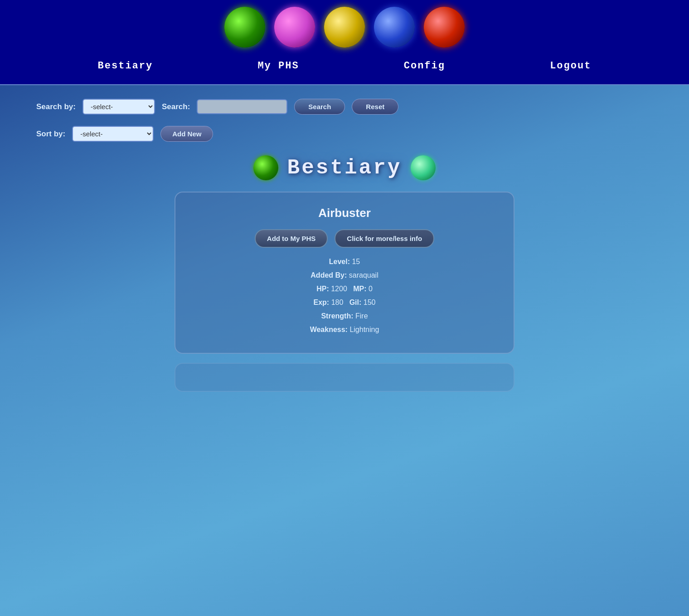 The width and height of the screenshot is (689, 616). Describe the element at coordinates (344, 289) in the screenshot. I see `monster-hp-mp: HP: 1200 MP: 0` at that location.